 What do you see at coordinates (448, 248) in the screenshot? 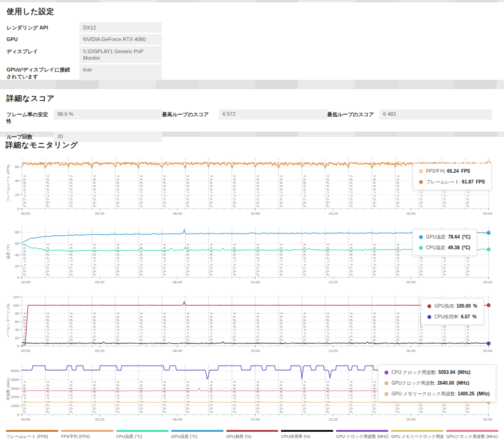
I see `series-legend-text: CPU温度: 49.38 (°C)` at bounding box center [448, 248].